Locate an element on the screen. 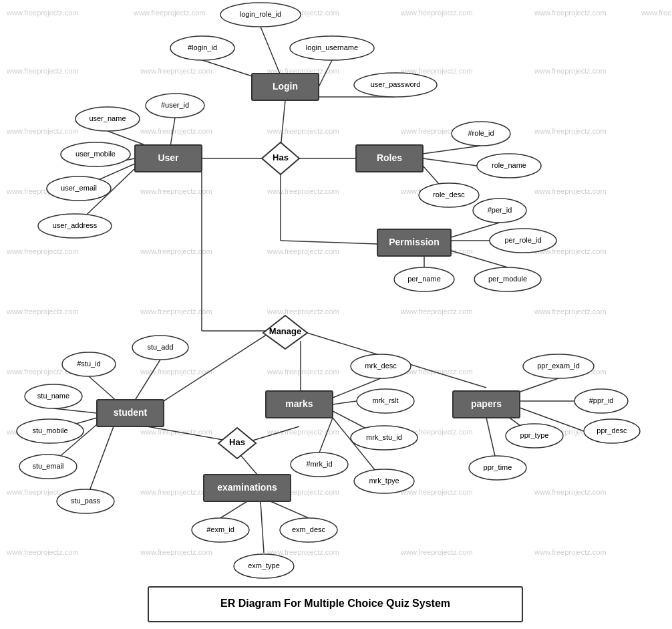  attr-exm-type-label: exm_type is located at coordinates (264, 565).